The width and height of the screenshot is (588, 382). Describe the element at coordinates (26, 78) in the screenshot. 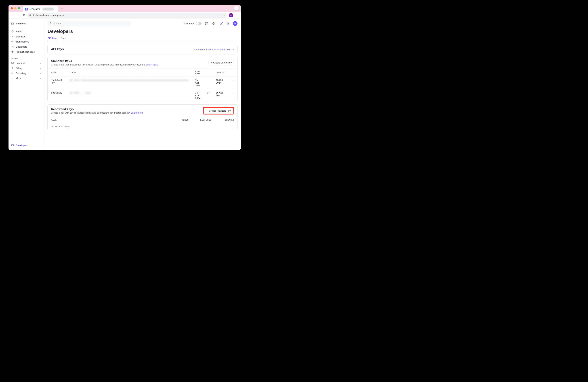

I see `sidebar-item-more: ⋯ More ⌄` at that location.